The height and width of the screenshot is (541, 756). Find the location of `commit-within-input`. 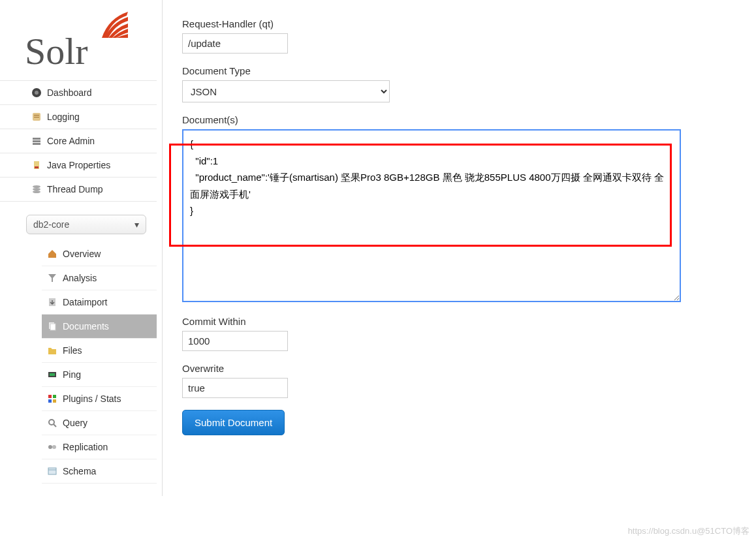

commit-within-input is located at coordinates (235, 341).